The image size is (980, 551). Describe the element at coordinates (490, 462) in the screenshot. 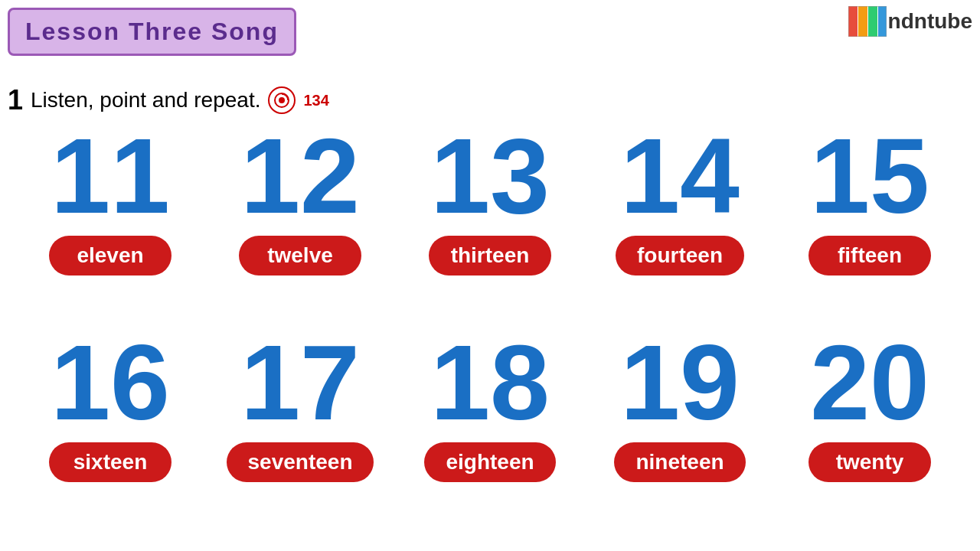

I see `word-badge: eighteen` at that location.